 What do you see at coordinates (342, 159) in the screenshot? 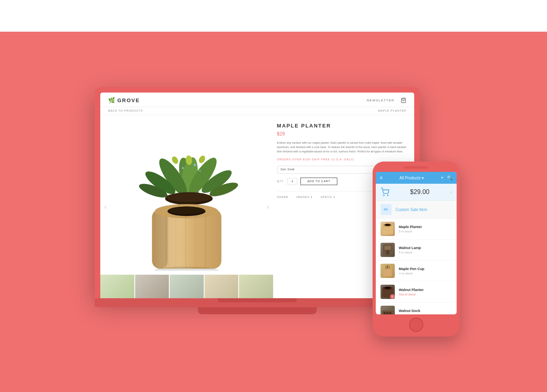
I see `shipping-notice: ORDERS OVER $150 SHIP FREE (U.S.A. ONLY)` at bounding box center [342, 159].